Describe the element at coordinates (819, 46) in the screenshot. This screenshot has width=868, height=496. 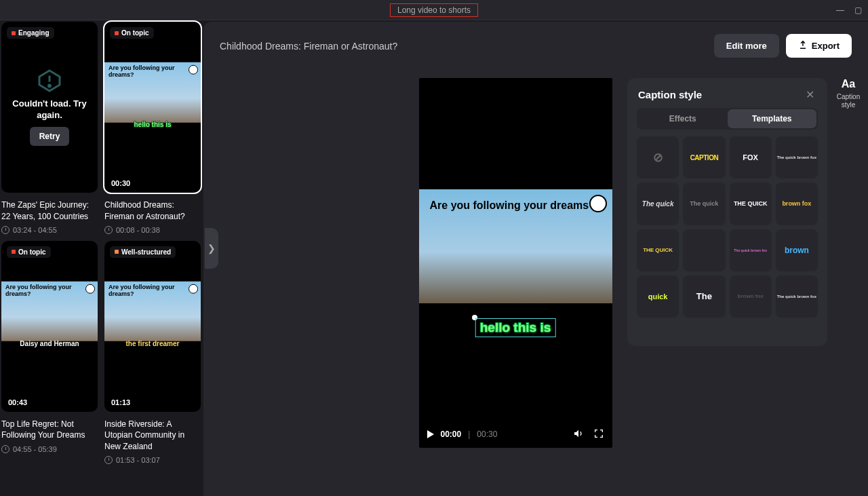
I see `export-button: Export` at that location.